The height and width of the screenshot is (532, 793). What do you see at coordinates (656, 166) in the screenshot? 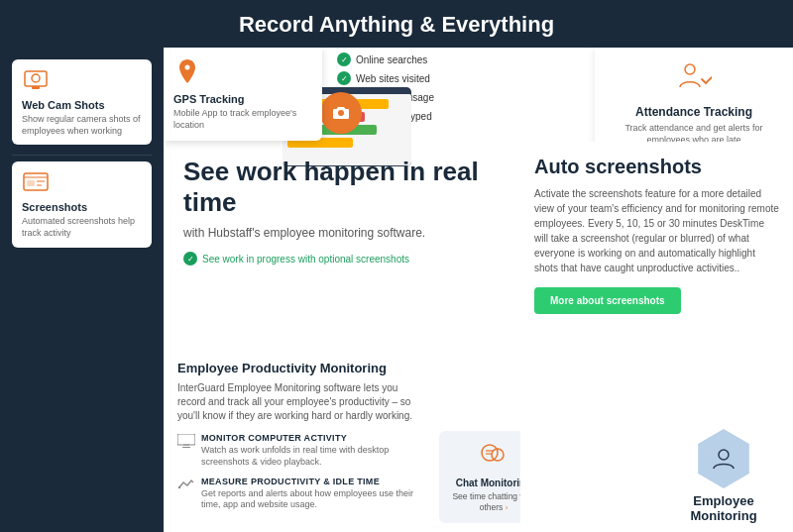
I see `auto-screenshots-title: Auto screenshots` at bounding box center [656, 166].